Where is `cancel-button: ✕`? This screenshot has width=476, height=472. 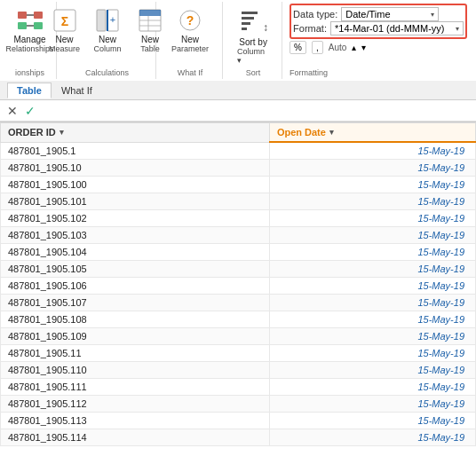
cancel-button: ✕ is located at coordinates (12, 111).